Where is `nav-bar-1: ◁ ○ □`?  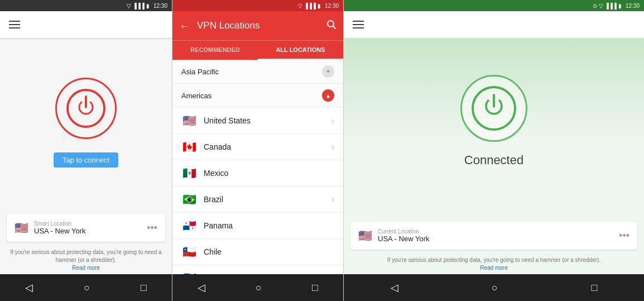 nav-bar-1: ◁ ○ □ is located at coordinates (86, 288).